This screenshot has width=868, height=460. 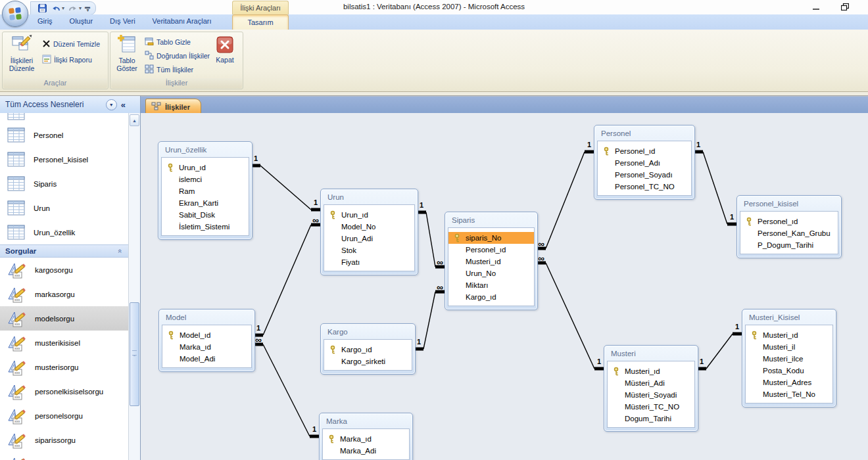 What do you see at coordinates (168, 42) in the screenshot?
I see `hide-table-button: Tablo Gizle` at bounding box center [168, 42].